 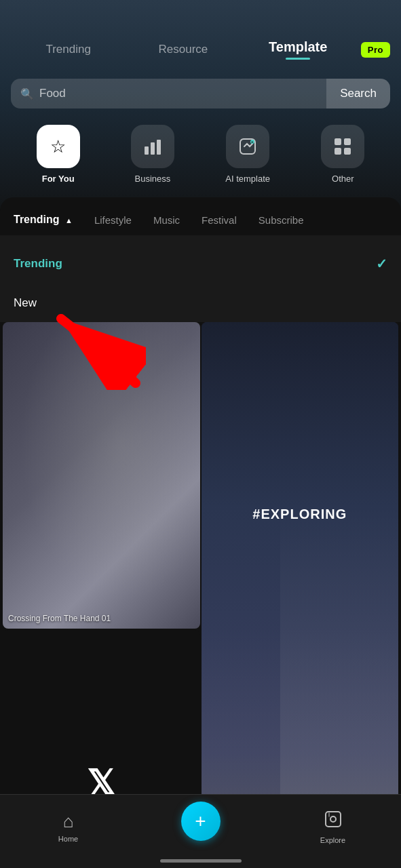 What do you see at coordinates (201, 216) in the screenshot?
I see `filter-tabs: Trending ▲ Lifestyle Music Festival Subs…` at bounding box center [201, 216].